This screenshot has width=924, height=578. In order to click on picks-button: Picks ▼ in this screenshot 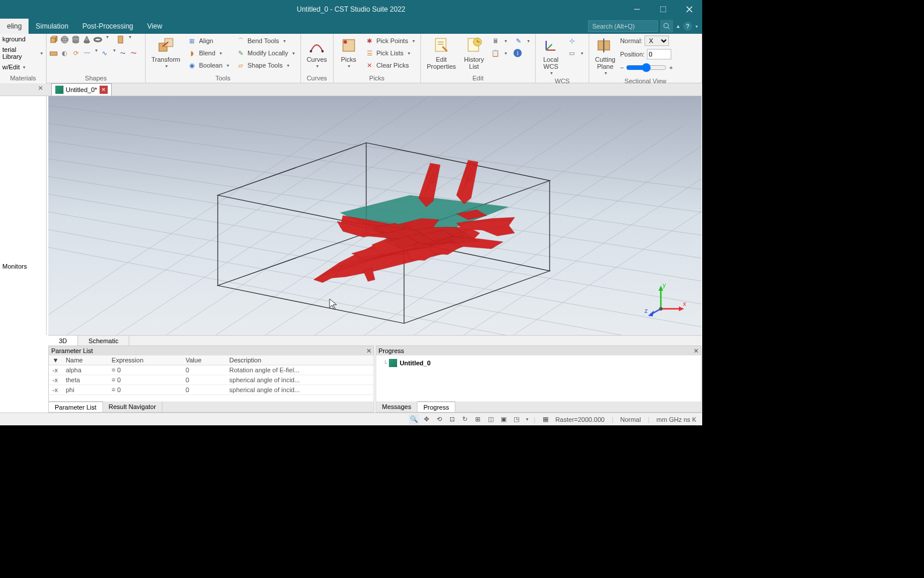, I will do `click(349, 52)`.